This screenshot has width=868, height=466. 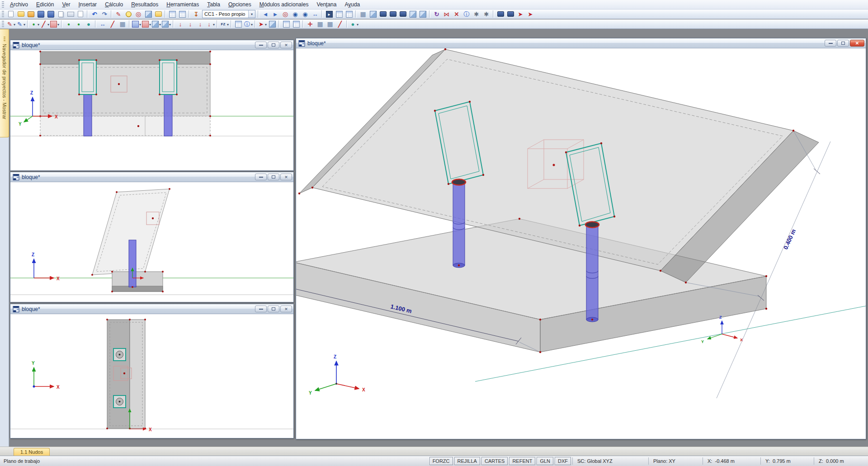 What do you see at coordinates (284, 5) in the screenshot?
I see `menu-modulos-adicionales: Módulos adicionales` at bounding box center [284, 5].